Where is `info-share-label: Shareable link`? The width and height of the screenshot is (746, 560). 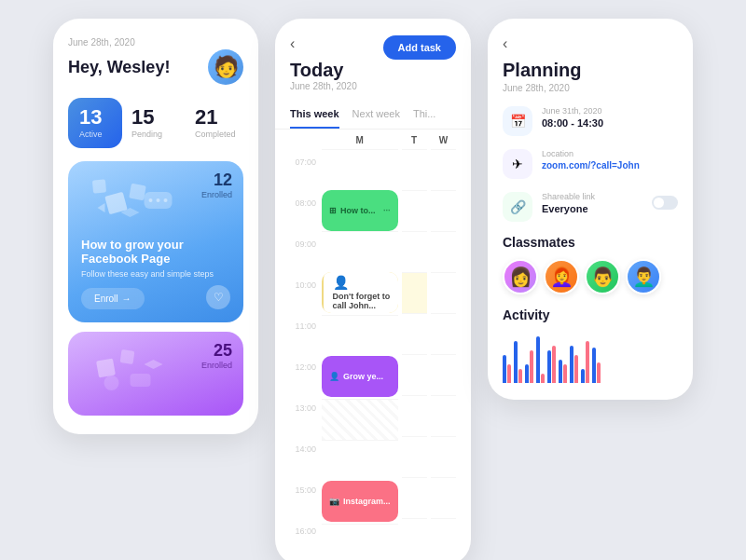 info-share-label: Shareable link is located at coordinates (592, 197).